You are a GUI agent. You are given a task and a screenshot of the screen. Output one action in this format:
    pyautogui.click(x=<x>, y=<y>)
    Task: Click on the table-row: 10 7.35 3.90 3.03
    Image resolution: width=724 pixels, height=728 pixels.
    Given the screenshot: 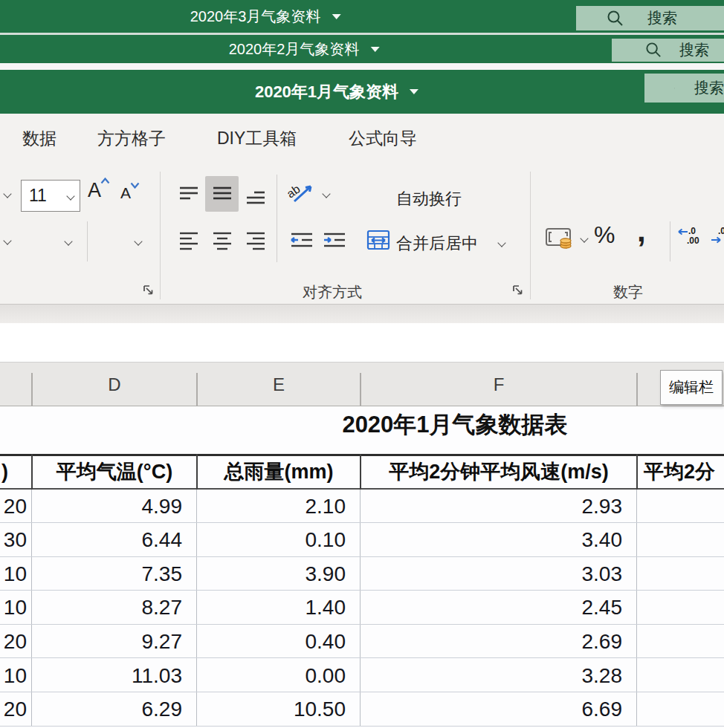 What is the action you would take?
    pyautogui.click(x=362, y=574)
    